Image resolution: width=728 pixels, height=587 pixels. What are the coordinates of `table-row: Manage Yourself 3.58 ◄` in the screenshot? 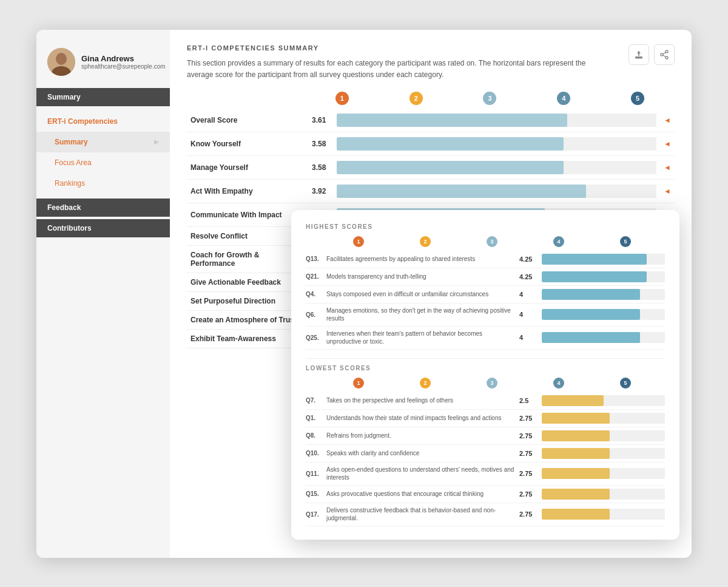 It's located at (431, 168).